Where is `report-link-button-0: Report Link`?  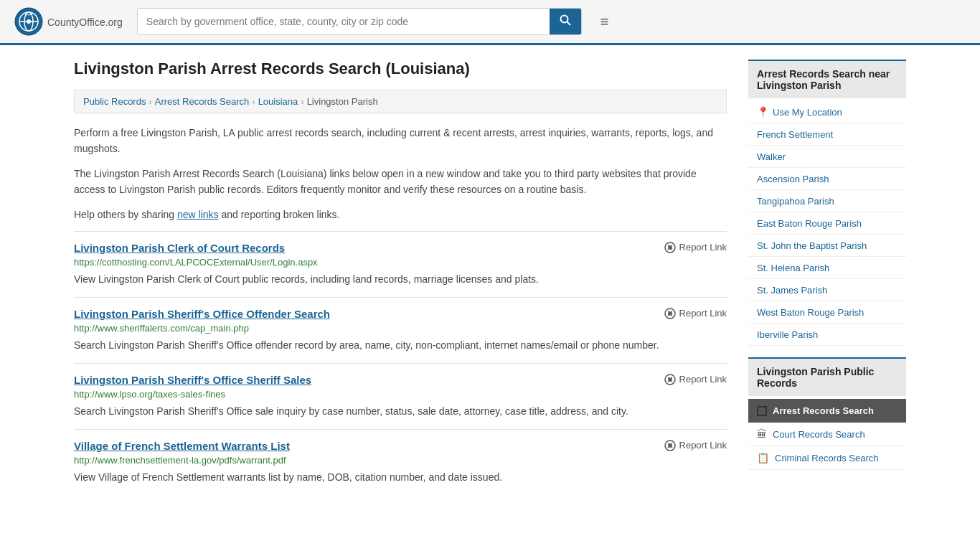 report-link-button-0: Report Link is located at coordinates (696, 248).